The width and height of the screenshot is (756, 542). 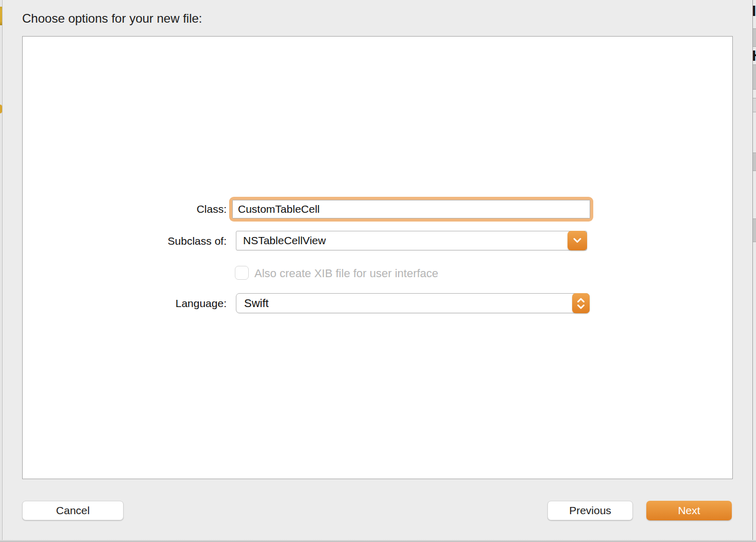 What do you see at coordinates (346, 274) in the screenshot?
I see `xib-checkbox-label: Also create XIB file for user interface` at bounding box center [346, 274].